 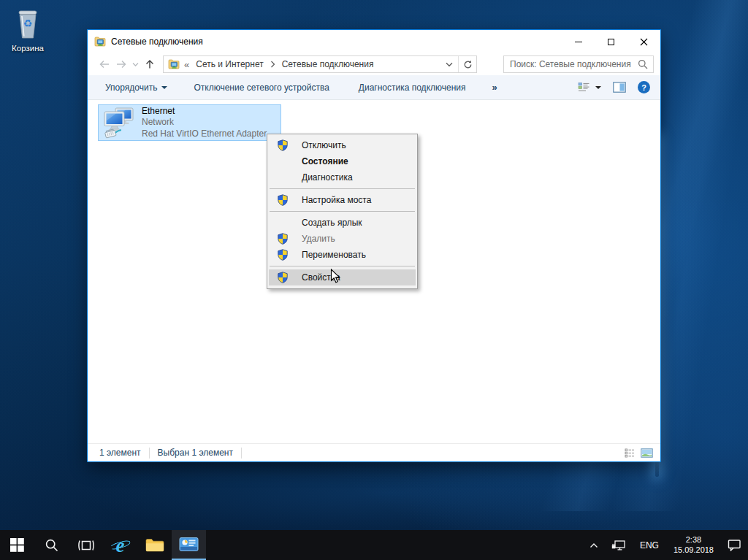 What do you see at coordinates (374, 42) in the screenshot?
I see `title-bar: Сетевые подключения` at bounding box center [374, 42].